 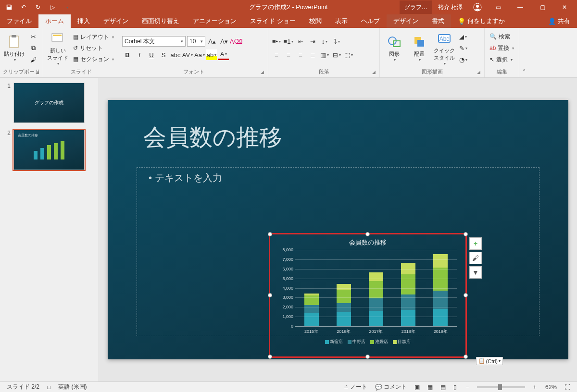 I want to click on select-button: ↖選択, so click(x=501, y=60).